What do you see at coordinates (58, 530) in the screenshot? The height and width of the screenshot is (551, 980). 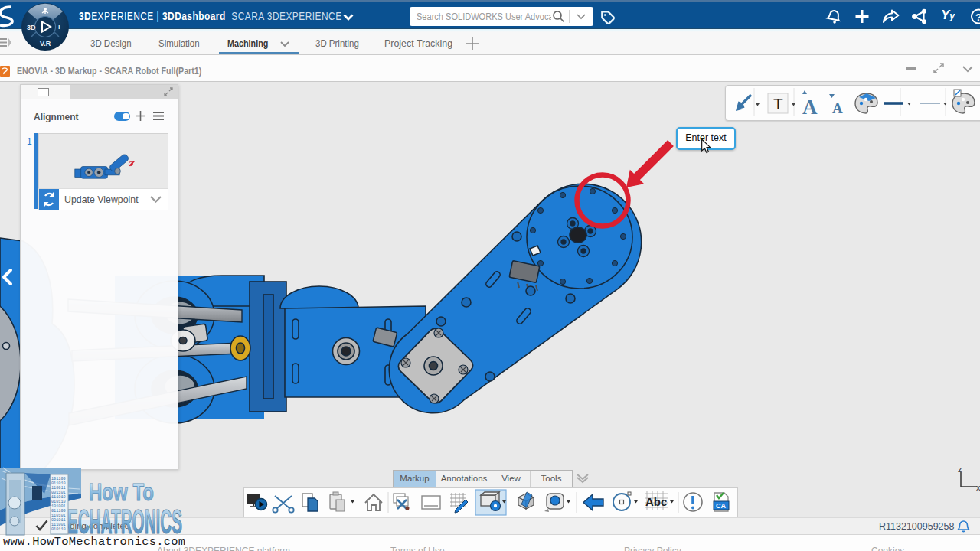 I see `svg-text: 010110` at bounding box center [58, 530].